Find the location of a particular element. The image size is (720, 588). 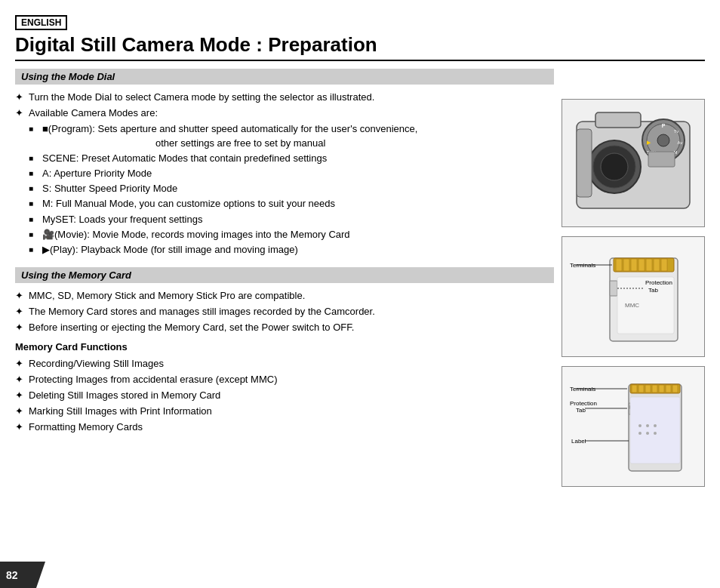

cross-icon8: ✦ is located at coordinates (20, 396).